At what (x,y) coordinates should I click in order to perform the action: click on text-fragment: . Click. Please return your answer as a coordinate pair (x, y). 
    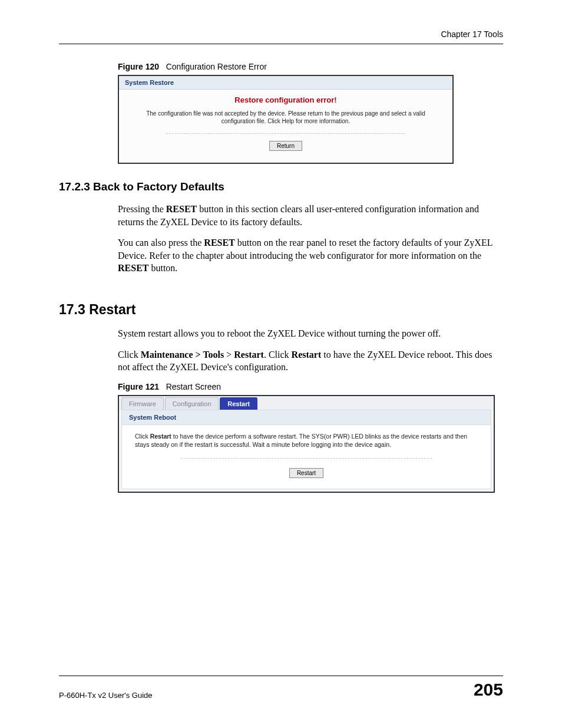
    Looking at the image, I should click on (278, 355).